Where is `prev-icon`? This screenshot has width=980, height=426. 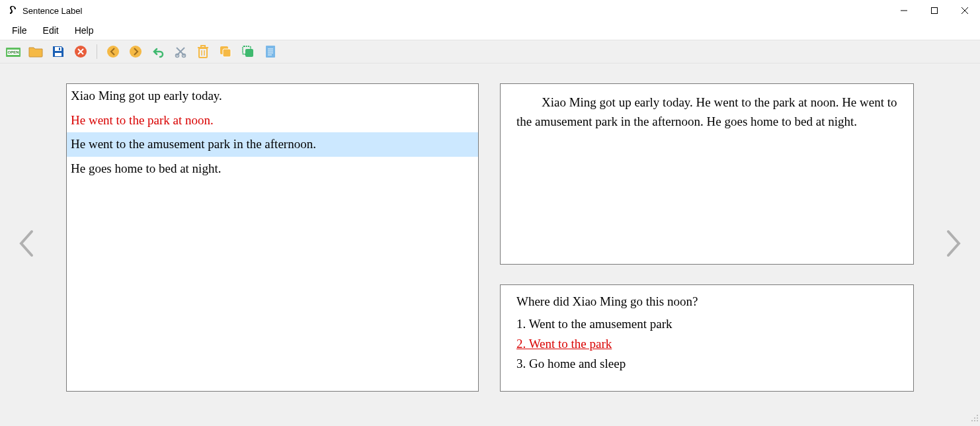
prev-icon is located at coordinates (113, 52).